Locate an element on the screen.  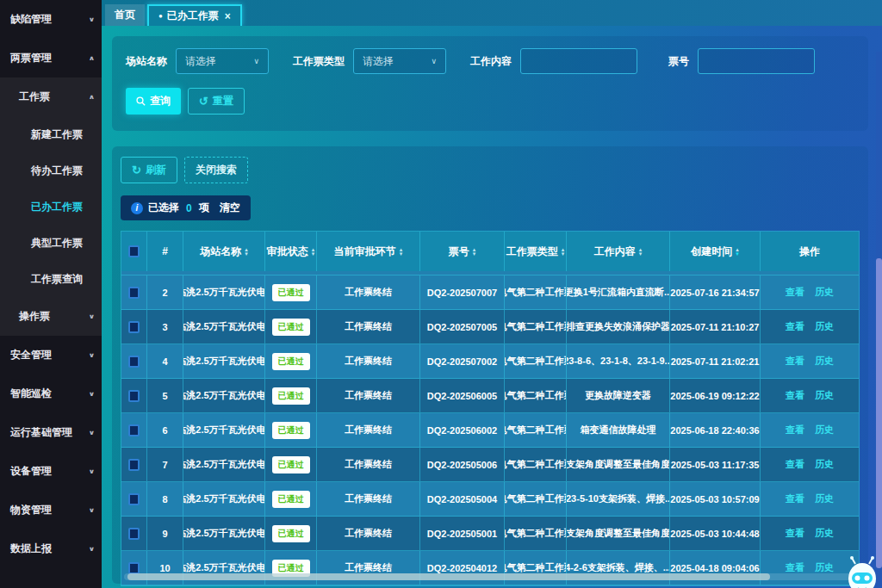
row-work-content: 箱变通信故障处理 is located at coordinates (618, 430).